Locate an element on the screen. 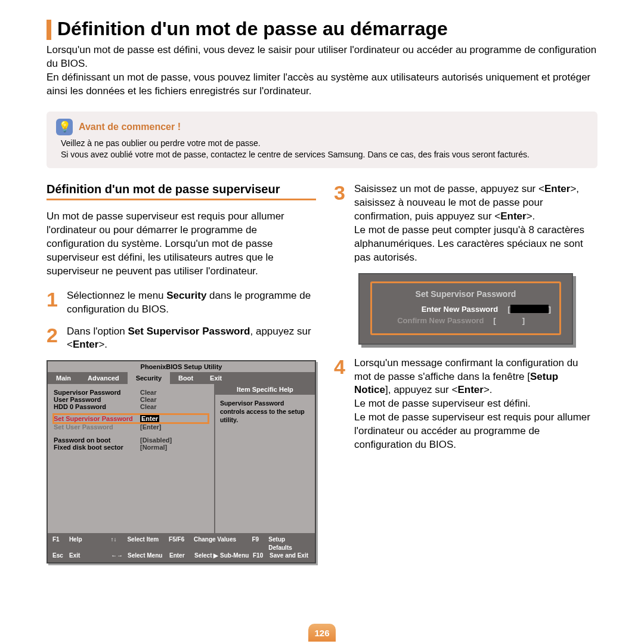 This screenshot has width=644, height=644. bios-tab-boot: Boot is located at coordinates (186, 378).